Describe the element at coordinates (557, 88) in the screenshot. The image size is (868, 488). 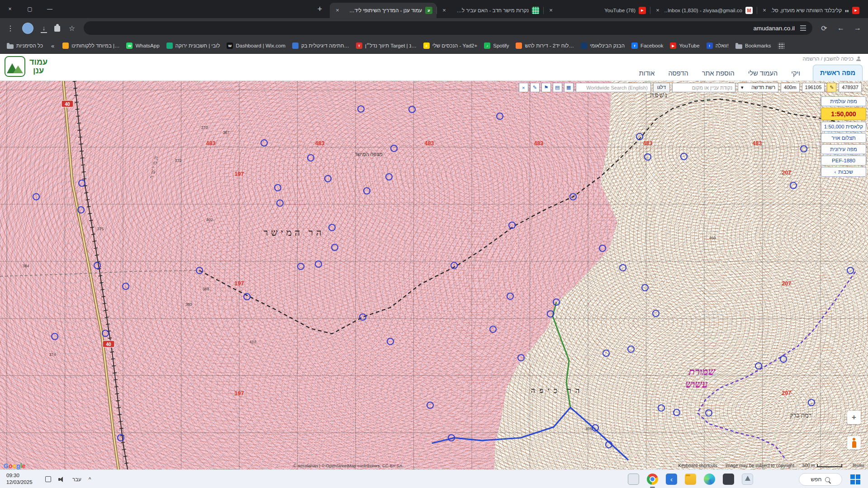
I see `save-tool-icon: ▤` at that location.